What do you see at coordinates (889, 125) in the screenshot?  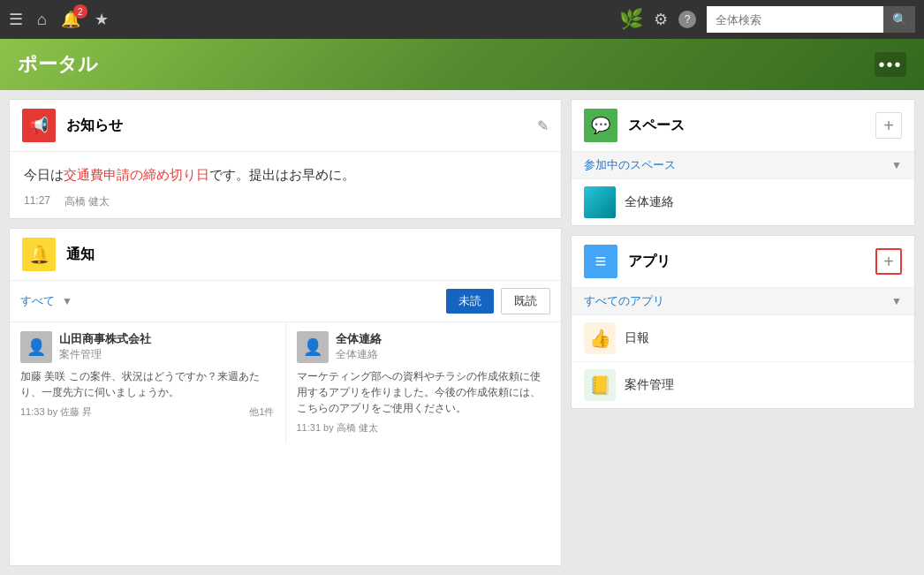 I see `spaces-add-button: +` at bounding box center [889, 125].